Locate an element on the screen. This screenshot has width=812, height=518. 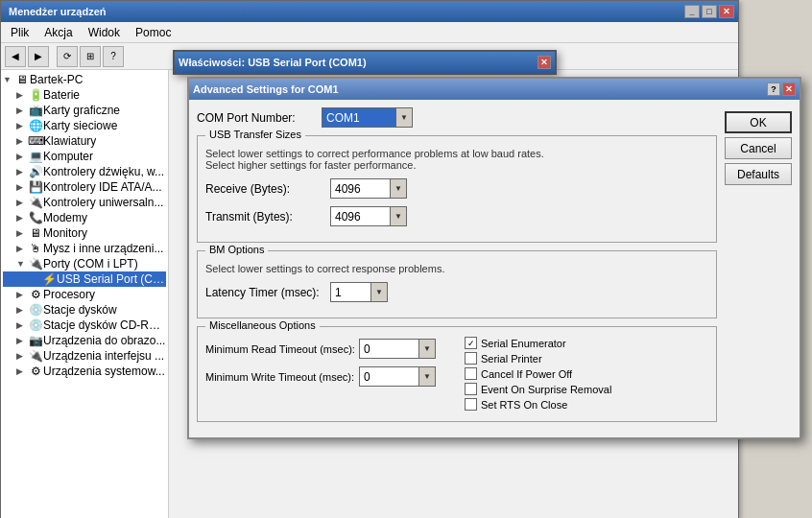
min-read-combo: 0 ▼ is located at coordinates (397, 349).